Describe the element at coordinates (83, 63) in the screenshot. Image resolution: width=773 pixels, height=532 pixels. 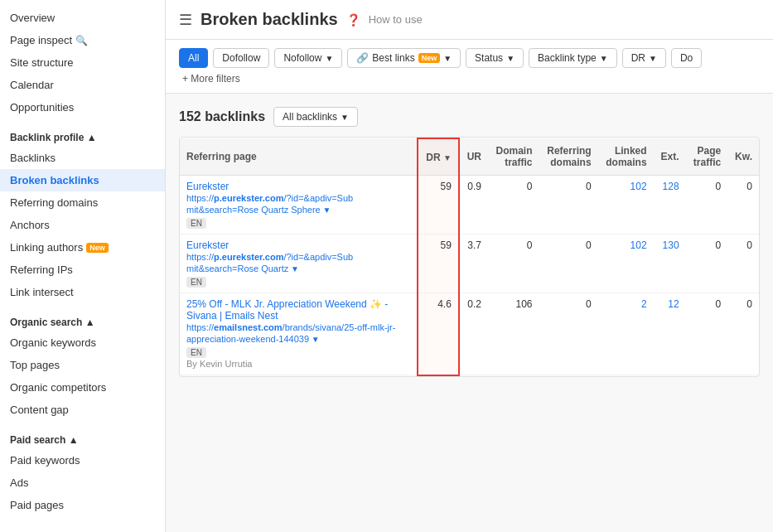
I see `sidebar-item-site-structure: Site structure` at that location.